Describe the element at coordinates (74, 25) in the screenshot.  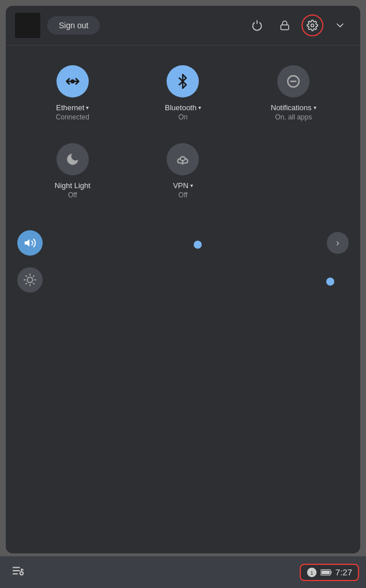
I see `sign-out-button: Sign out` at that location.